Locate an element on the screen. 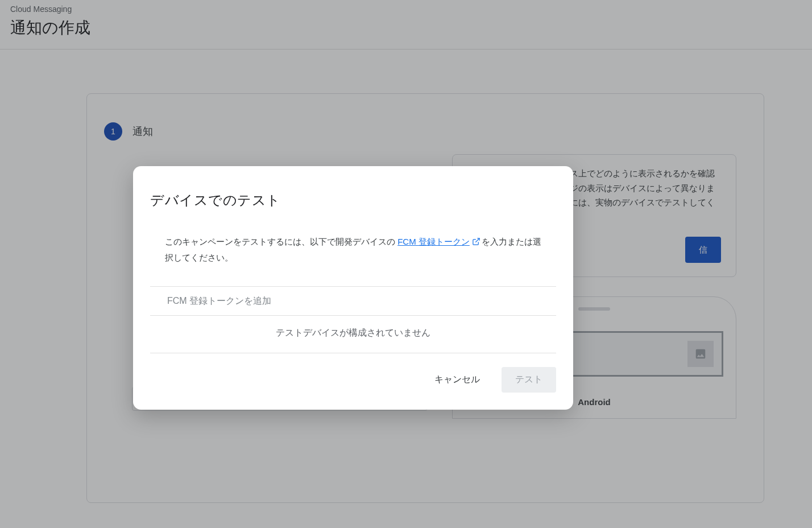 The image size is (812, 528). test-button: テスト is located at coordinates (529, 380).